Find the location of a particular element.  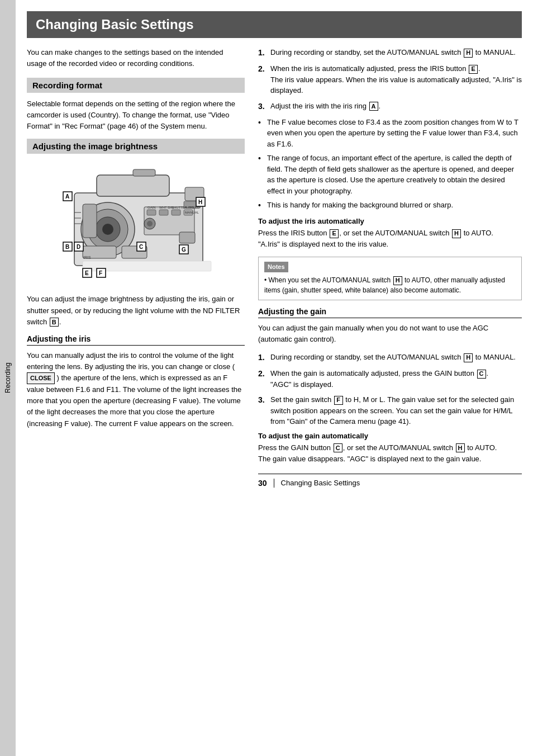

svg-text: A is located at coordinates (67, 197).